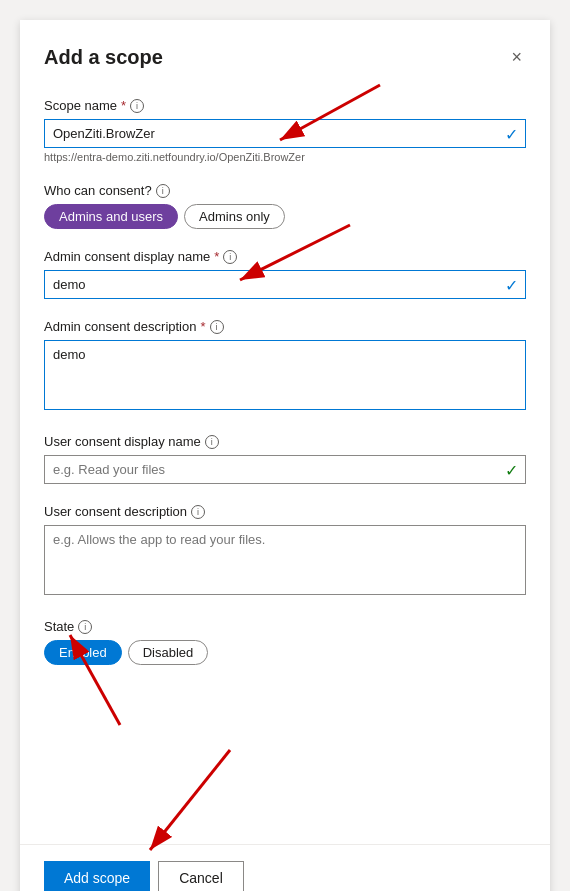  I want to click on admin-consent-display-name-input, so click(285, 284).